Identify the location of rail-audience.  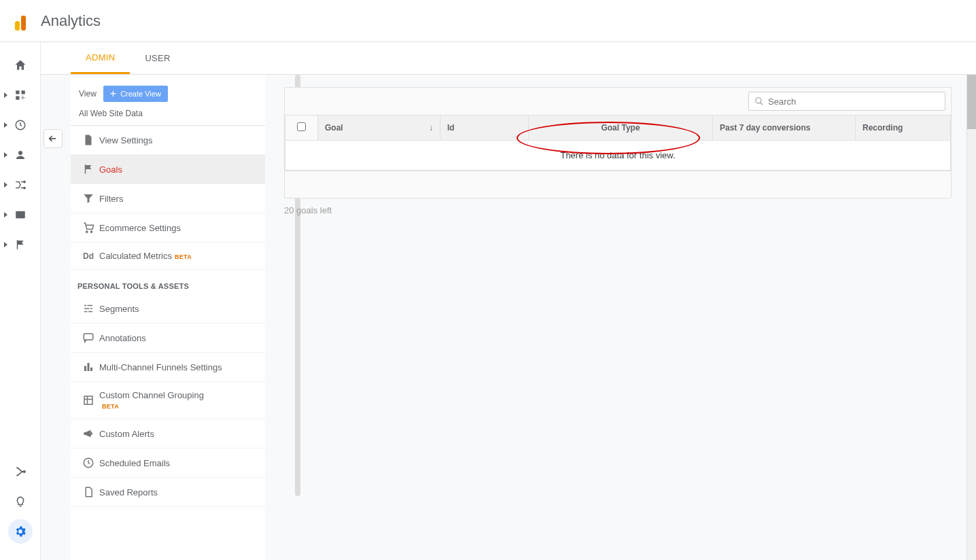
(20, 155).